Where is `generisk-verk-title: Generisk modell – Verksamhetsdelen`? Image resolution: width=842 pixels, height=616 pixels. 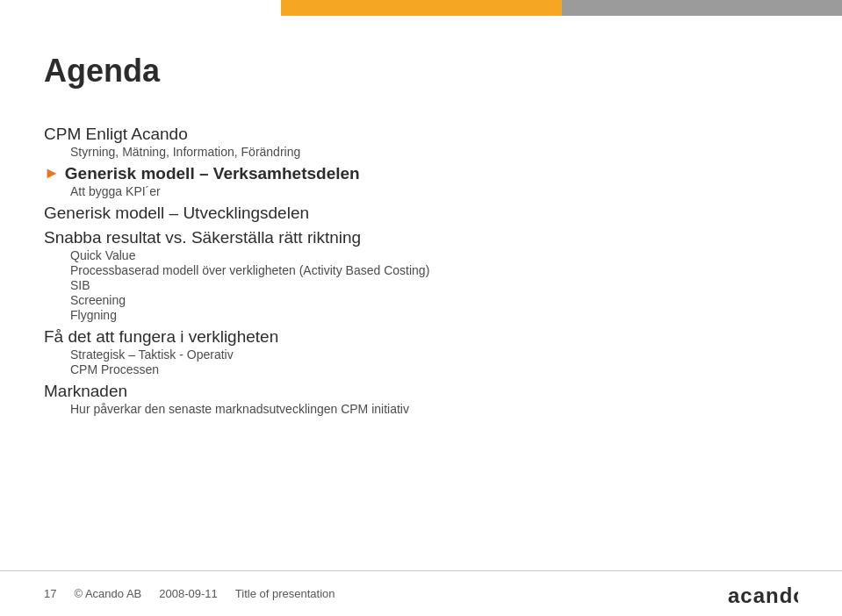 generisk-verk-title: Generisk modell – Verksamhetsdelen is located at coordinates (212, 174).